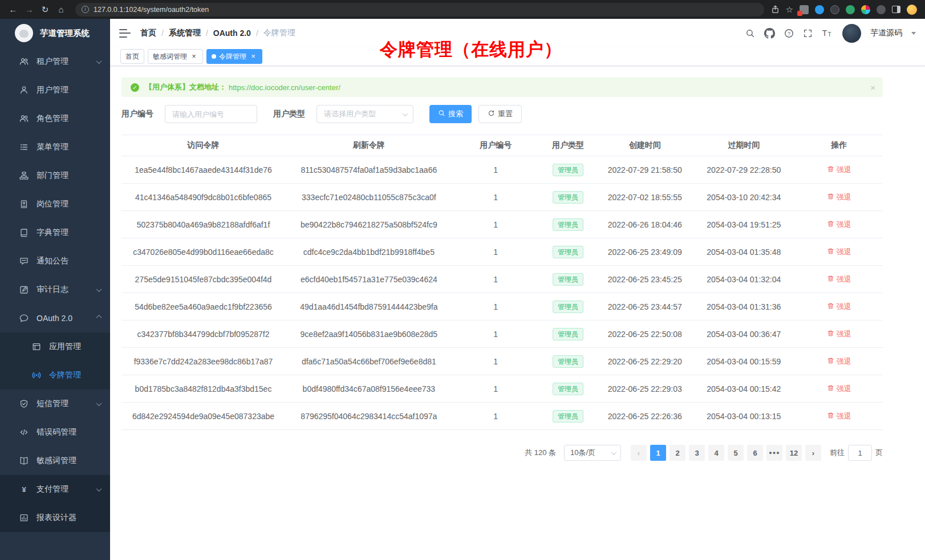 The width and height of the screenshot is (925, 560). What do you see at coordinates (912, 10) in the screenshot?
I see `browser-profile-avatar` at bounding box center [912, 10].